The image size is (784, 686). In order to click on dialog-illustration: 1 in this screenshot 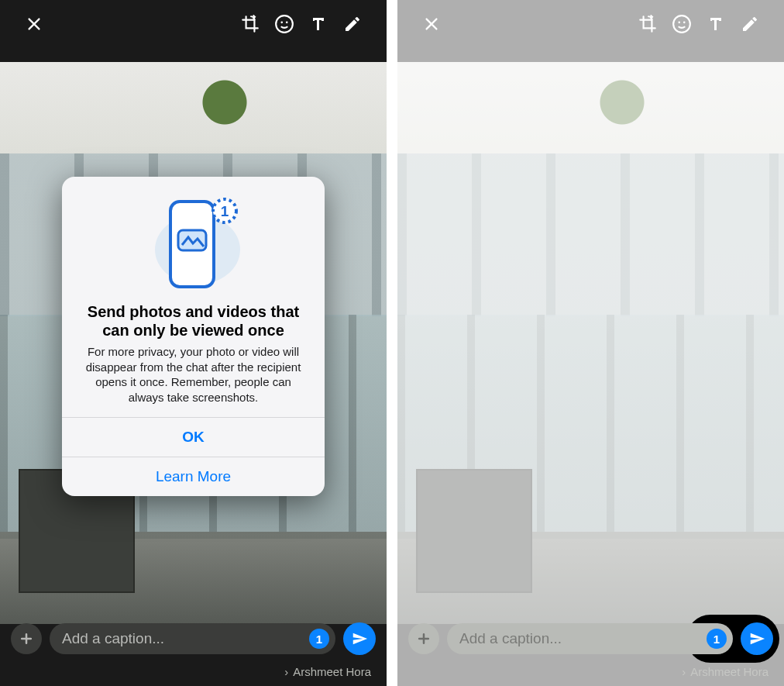, I will do `click(194, 240)`.